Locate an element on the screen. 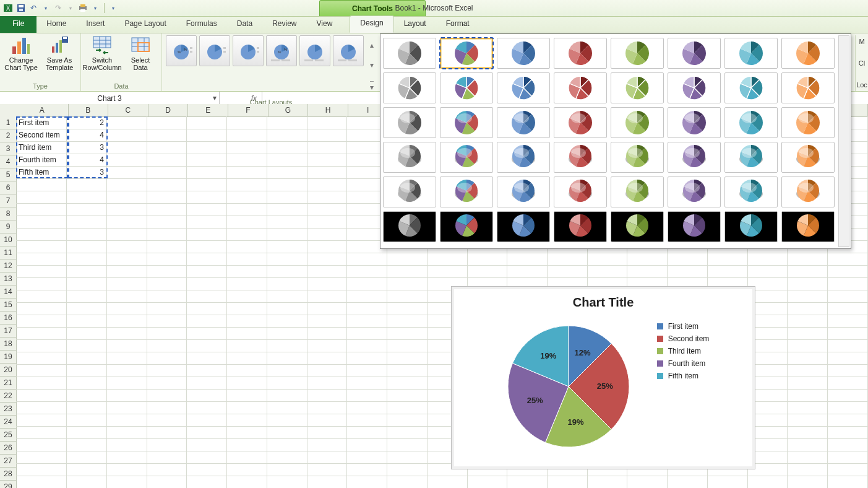  undo-dropdown-icon: ▾ is located at coordinates (46, 8).